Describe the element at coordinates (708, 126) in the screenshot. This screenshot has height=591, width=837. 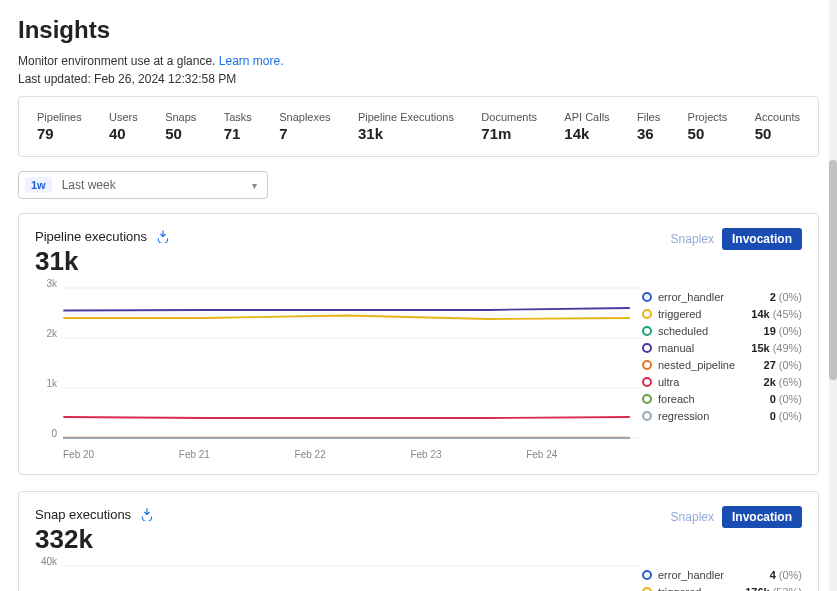
I see `stat-item: Projects50` at that location.